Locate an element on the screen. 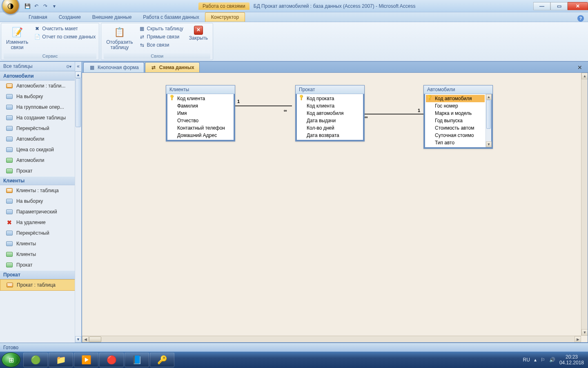  nav-item-clients-table: Клиенты : таблица is located at coordinates (41, 191).